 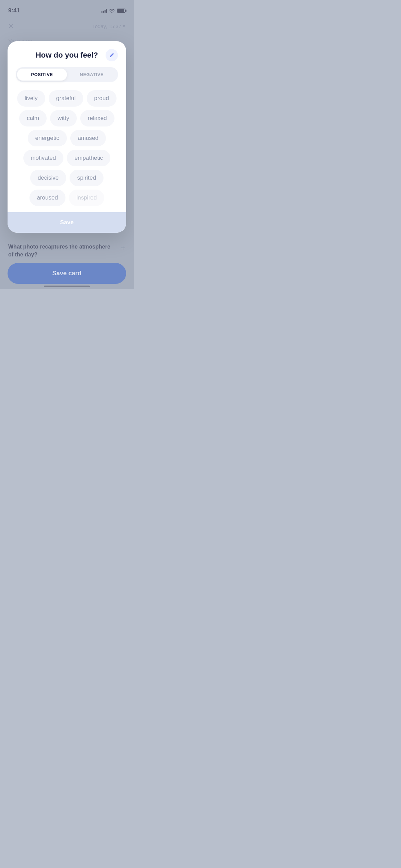 I want to click on tab-negative: NEGATIVE, so click(x=92, y=75).